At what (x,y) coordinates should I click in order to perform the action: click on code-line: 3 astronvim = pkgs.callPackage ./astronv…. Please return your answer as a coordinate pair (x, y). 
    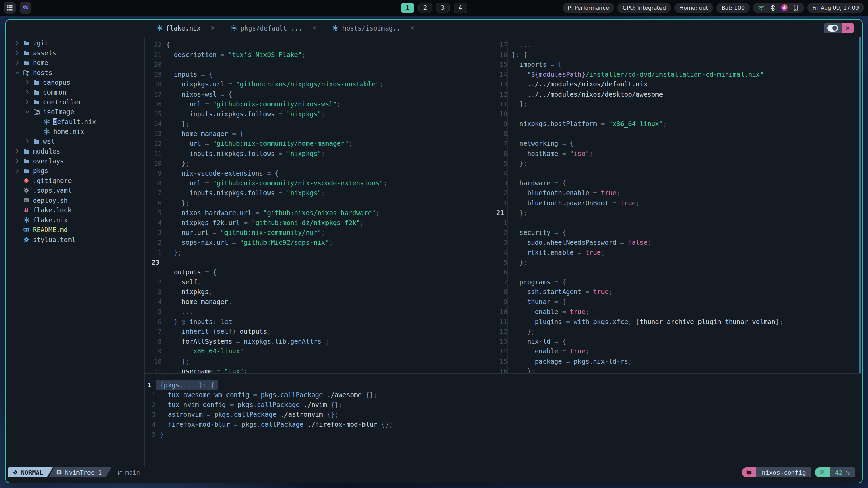
    Looking at the image, I should click on (503, 415).